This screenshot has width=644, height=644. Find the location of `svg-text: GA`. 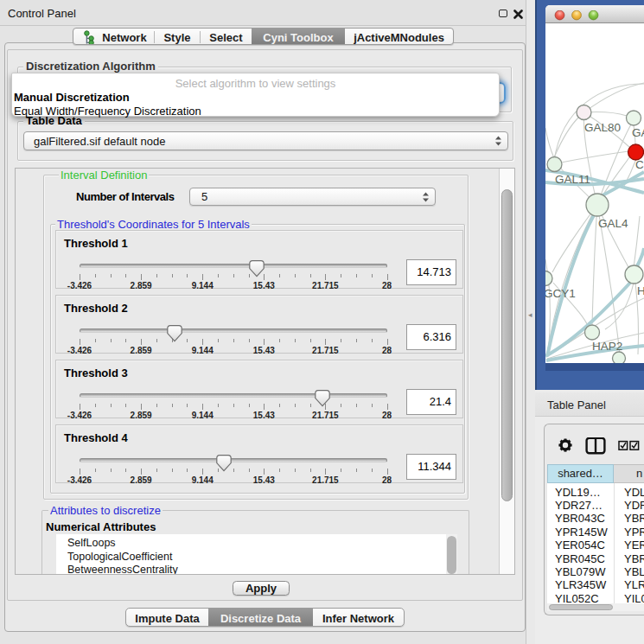

svg-text: GA is located at coordinates (638, 133).